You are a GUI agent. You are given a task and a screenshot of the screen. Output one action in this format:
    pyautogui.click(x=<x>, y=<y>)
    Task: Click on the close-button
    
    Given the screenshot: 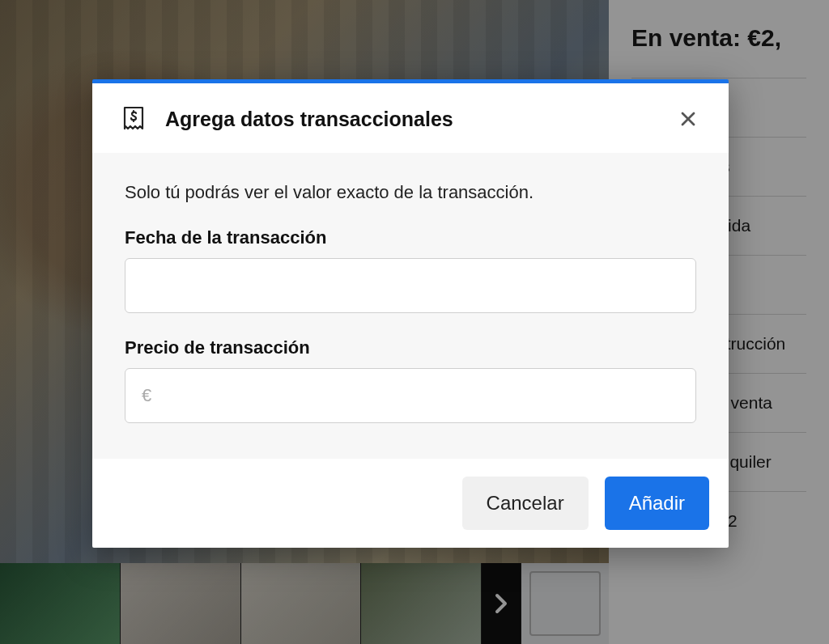 What is the action you would take?
    pyautogui.click(x=688, y=119)
    